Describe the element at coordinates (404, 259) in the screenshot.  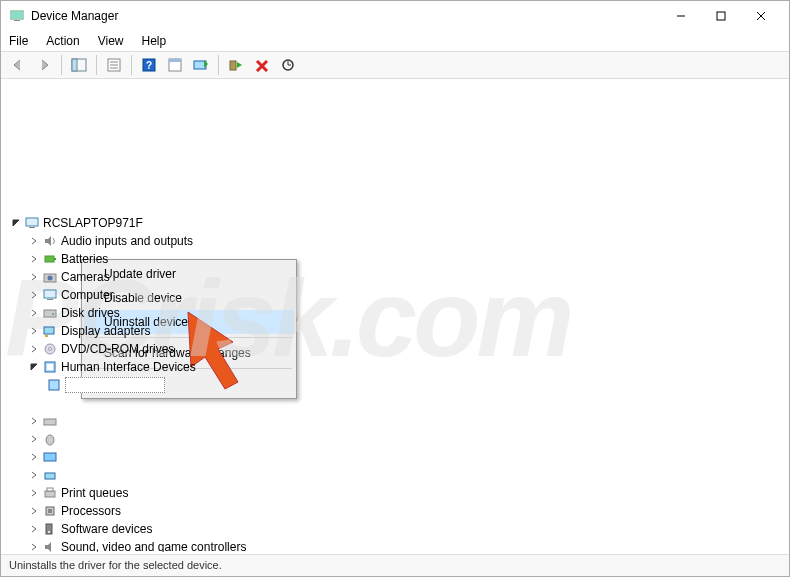
I see `tree-item-batteries: Batteries` at that location.